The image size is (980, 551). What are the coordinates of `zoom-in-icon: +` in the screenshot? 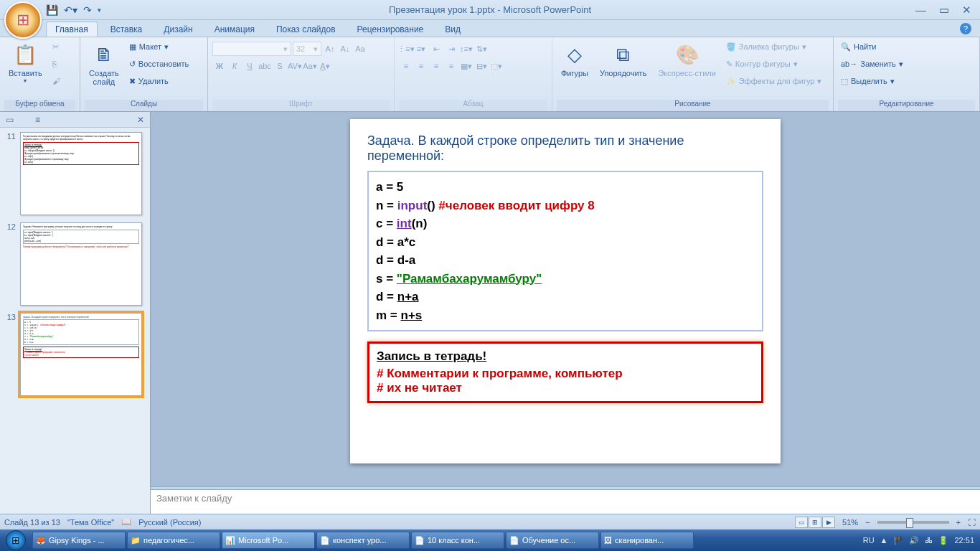 It's located at (958, 522).